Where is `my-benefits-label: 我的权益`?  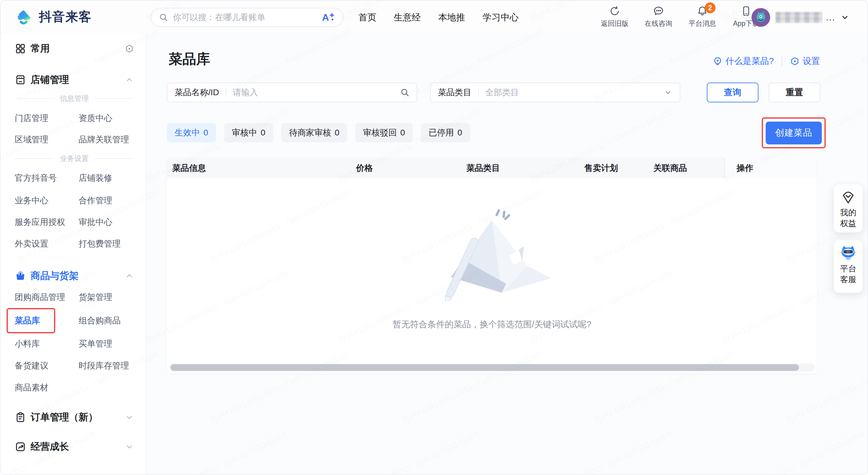
my-benefits-label: 我的权益 is located at coordinates (848, 218).